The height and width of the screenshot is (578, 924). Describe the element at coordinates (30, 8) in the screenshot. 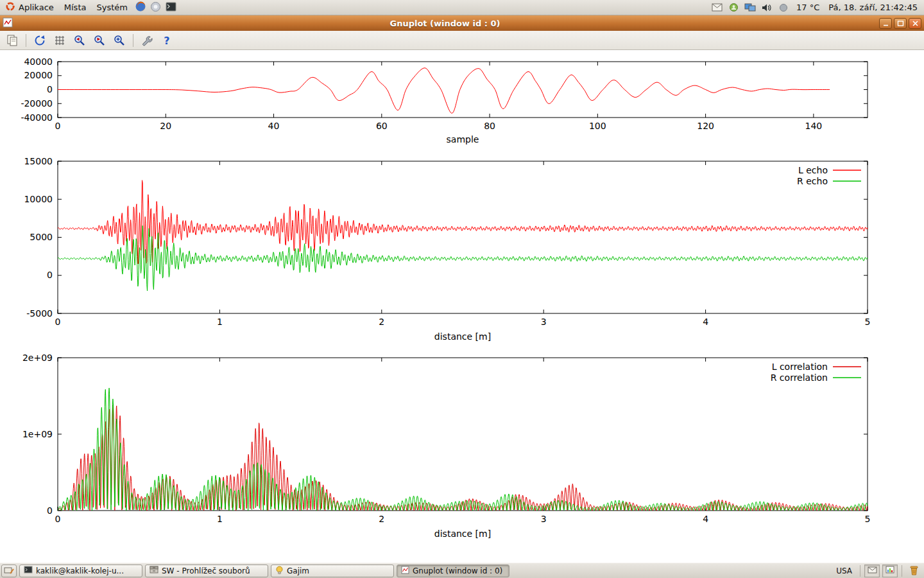

I see `menu-applications: Aplikace` at that location.